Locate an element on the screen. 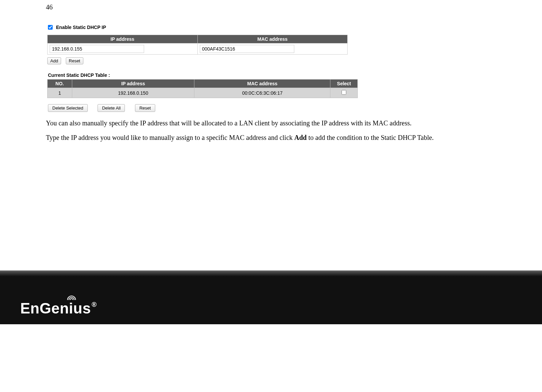 Image resolution: width=542 pixels, height=392 pixels. enable-static-dhcp-row: Enable Static DHCP IP is located at coordinates (273, 27).